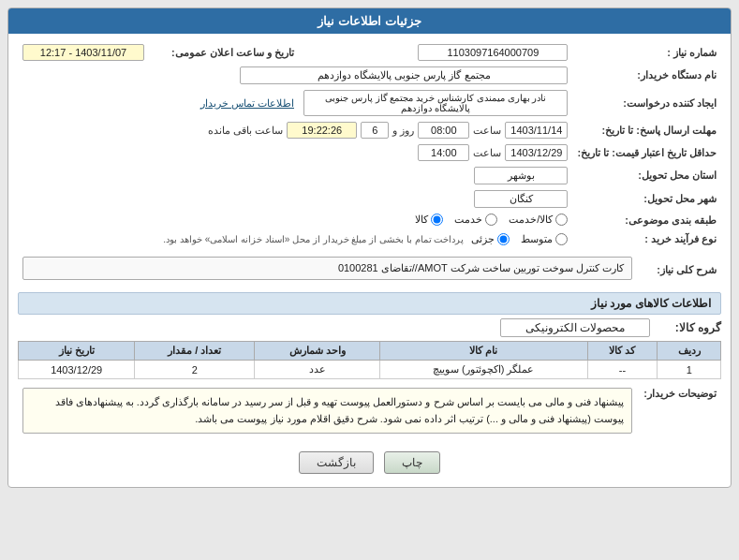  What do you see at coordinates (487, 154) in the screenshot?
I see `hadaqal-saat-label: ساعت` at bounding box center [487, 154].